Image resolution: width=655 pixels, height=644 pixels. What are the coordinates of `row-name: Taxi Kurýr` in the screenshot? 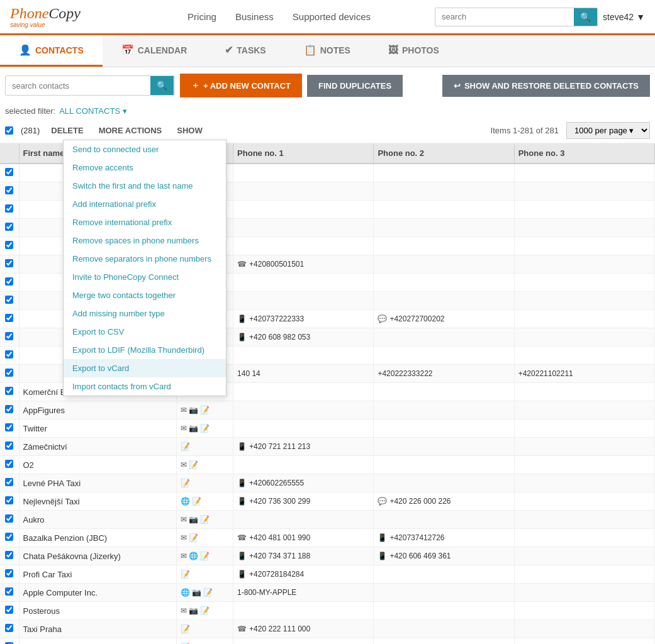 It's located at (98, 641).